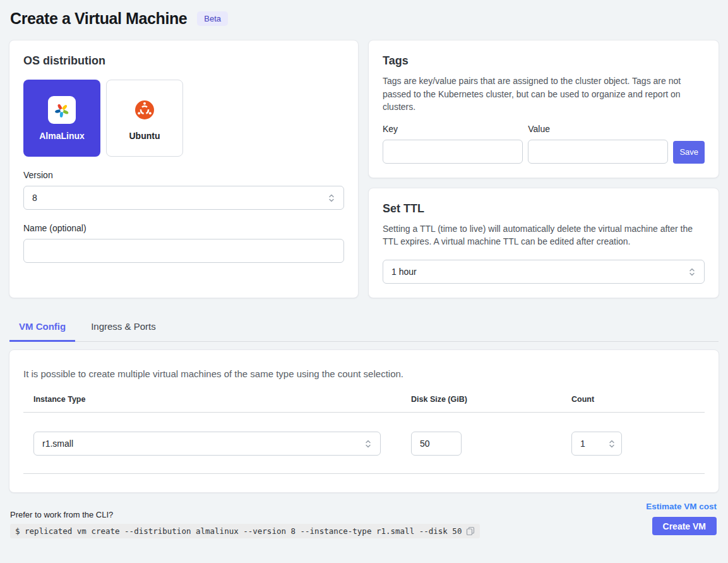 The image size is (728, 563). What do you see at coordinates (184, 61) in the screenshot?
I see `os-card-title: OS distribution` at bounding box center [184, 61].